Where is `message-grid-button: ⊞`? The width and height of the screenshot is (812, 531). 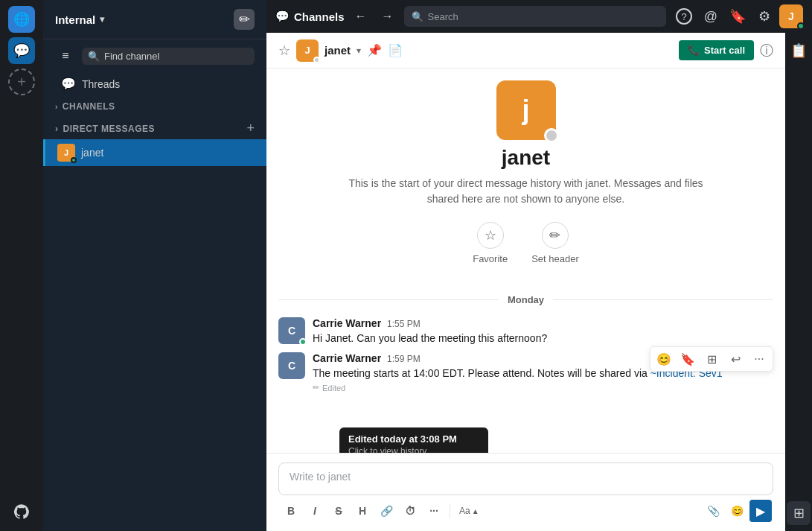 message-grid-button: ⊞ is located at coordinates (712, 359).